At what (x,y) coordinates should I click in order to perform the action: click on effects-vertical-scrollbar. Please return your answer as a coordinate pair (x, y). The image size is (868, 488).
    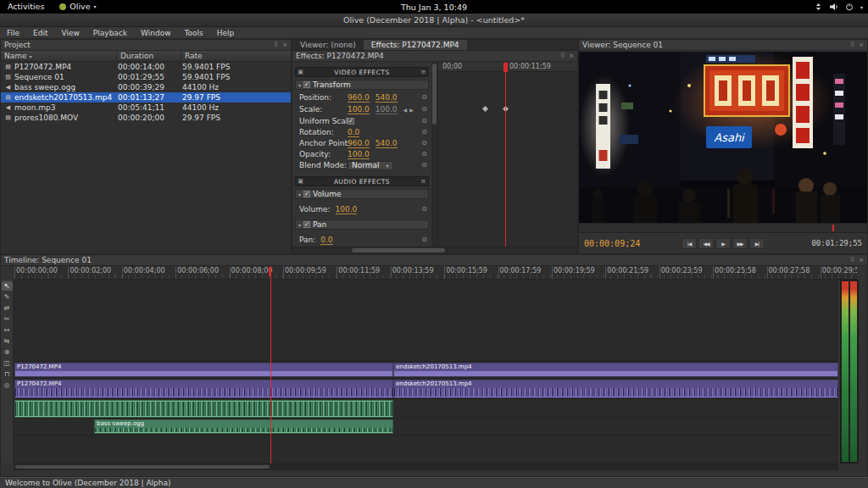
    Looking at the image, I should click on (434, 154).